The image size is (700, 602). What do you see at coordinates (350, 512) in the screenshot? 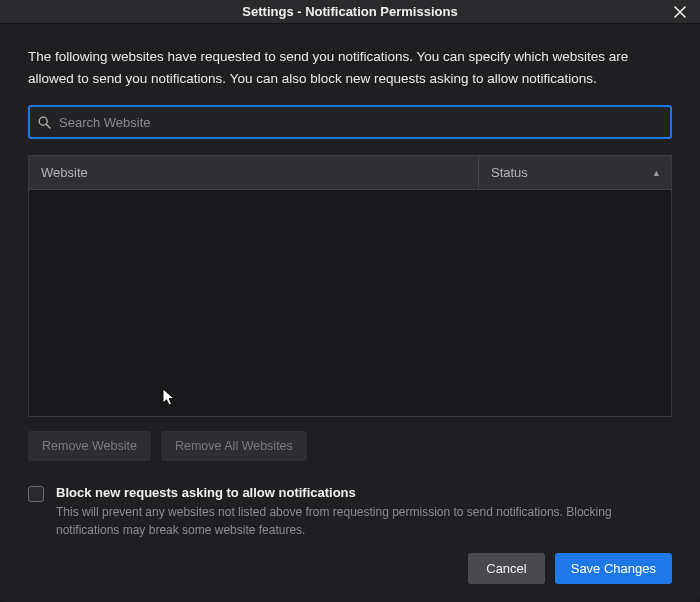
I see `block-new-row: Block new requests asking to allow notif…` at bounding box center [350, 512].